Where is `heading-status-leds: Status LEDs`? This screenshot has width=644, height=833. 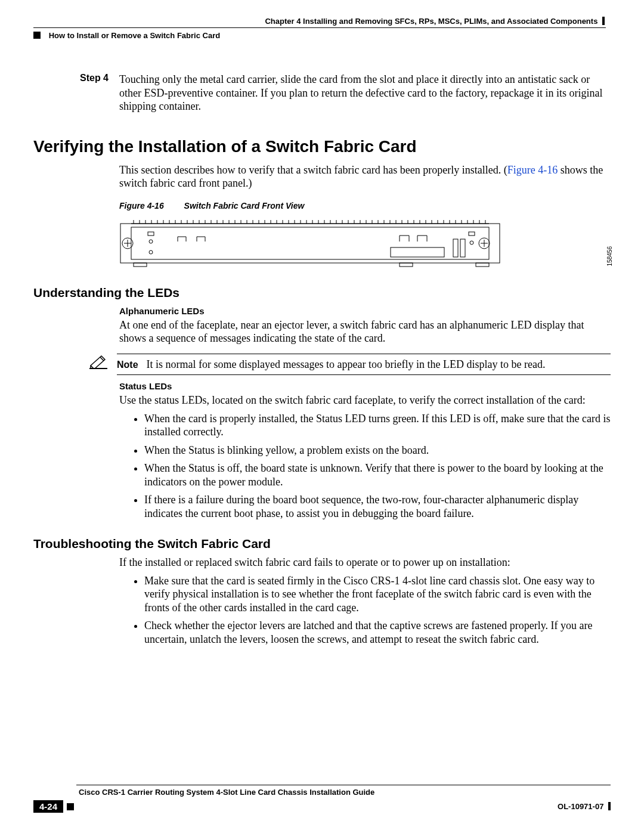 heading-status-leds: Status LEDs is located at coordinates (365, 386).